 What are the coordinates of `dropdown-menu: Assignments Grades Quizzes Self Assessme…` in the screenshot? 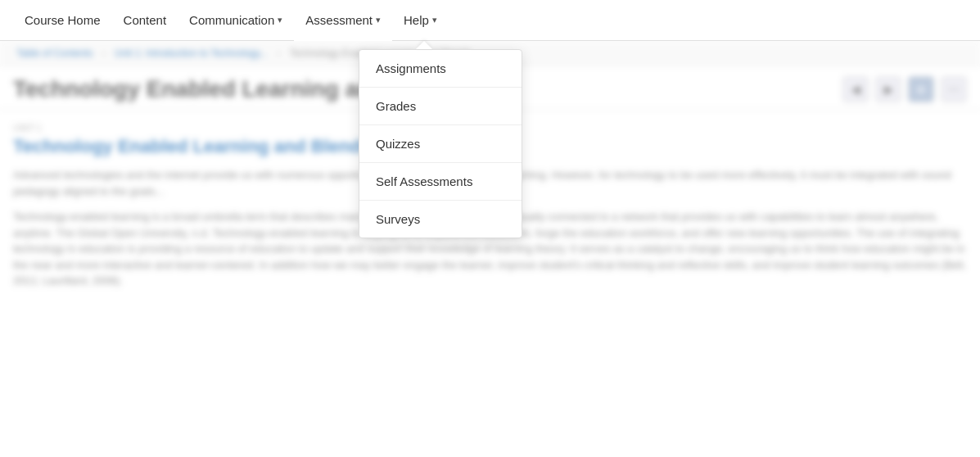 It's located at (440, 144).